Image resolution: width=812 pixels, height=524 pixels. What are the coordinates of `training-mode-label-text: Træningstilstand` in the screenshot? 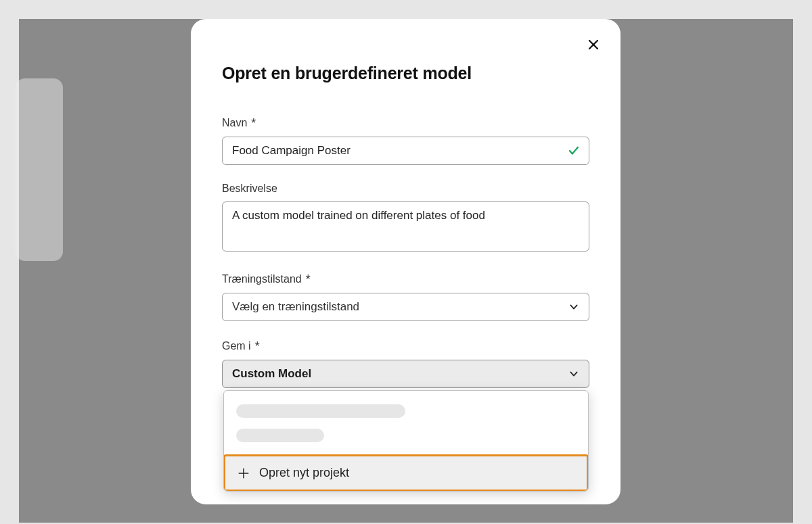 It's located at (262, 279).